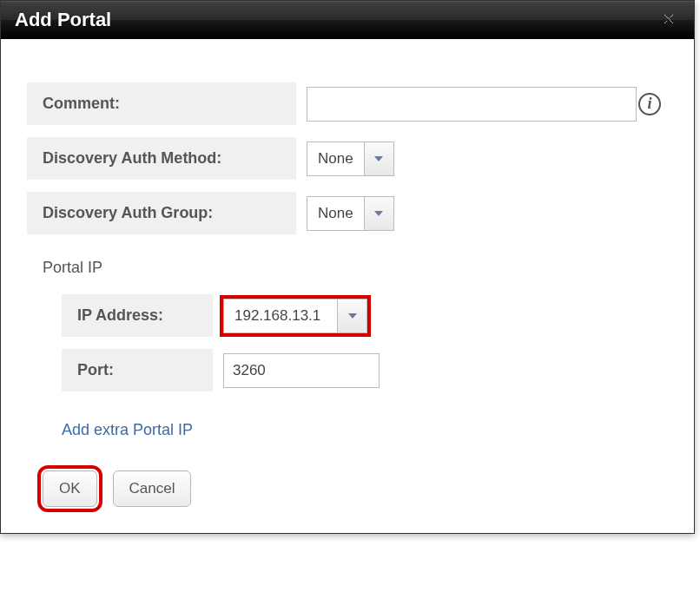 The image size is (700, 592). I want to click on ok-button: OK, so click(69, 489).